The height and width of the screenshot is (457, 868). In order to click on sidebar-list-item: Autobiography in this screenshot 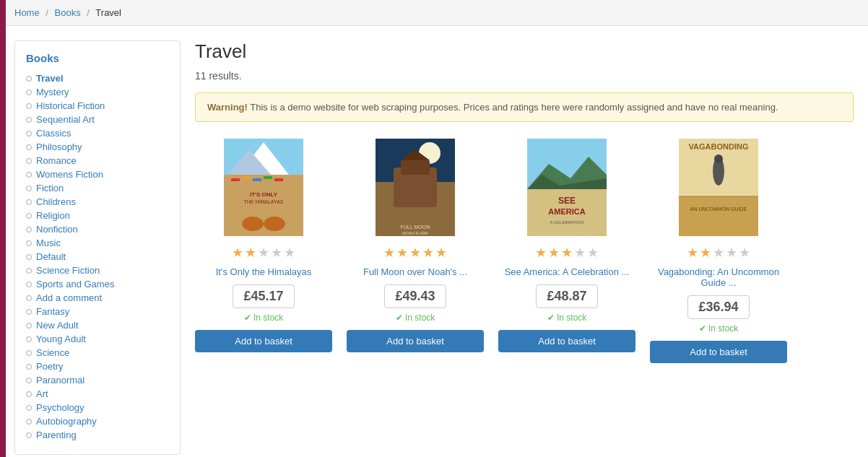, I will do `click(97, 422)`.